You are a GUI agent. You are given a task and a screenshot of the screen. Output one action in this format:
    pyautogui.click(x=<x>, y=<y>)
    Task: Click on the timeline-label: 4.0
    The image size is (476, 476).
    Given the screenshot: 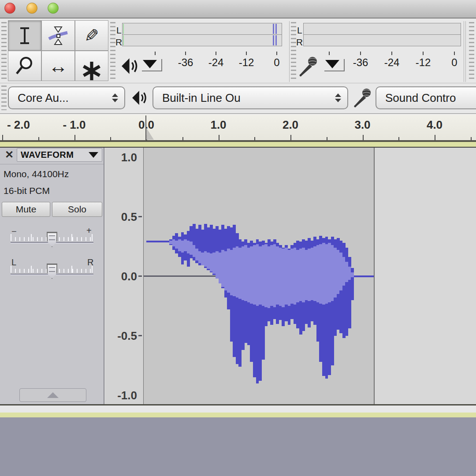 What is the action you would take?
    pyautogui.click(x=435, y=125)
    